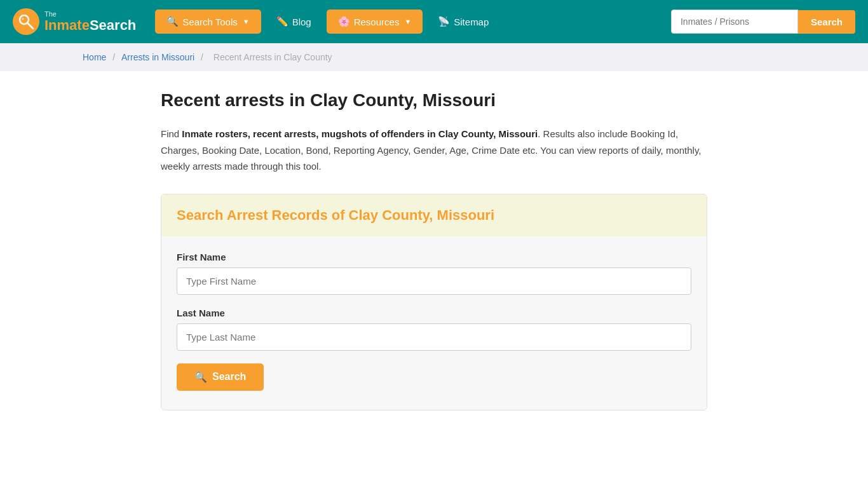  I want to click on nav-search-input, so click(735, 22).